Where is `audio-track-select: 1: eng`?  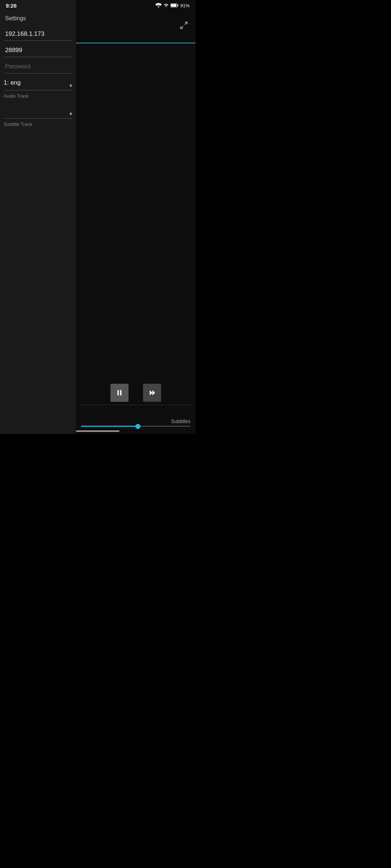 audio-track-select: 1: eng is located at coordinates (38, 84).